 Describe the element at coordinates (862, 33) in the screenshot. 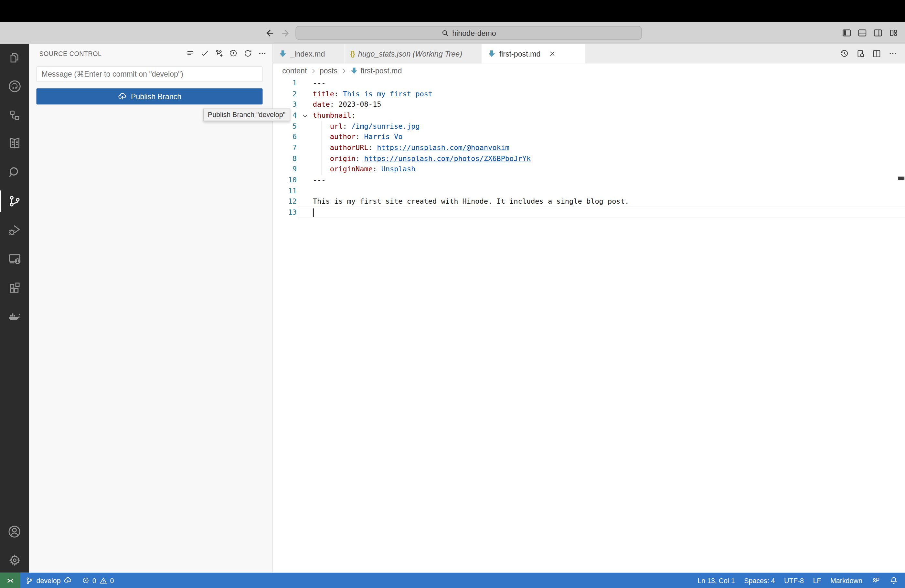

I see `toggle-panel-icon` at that location.